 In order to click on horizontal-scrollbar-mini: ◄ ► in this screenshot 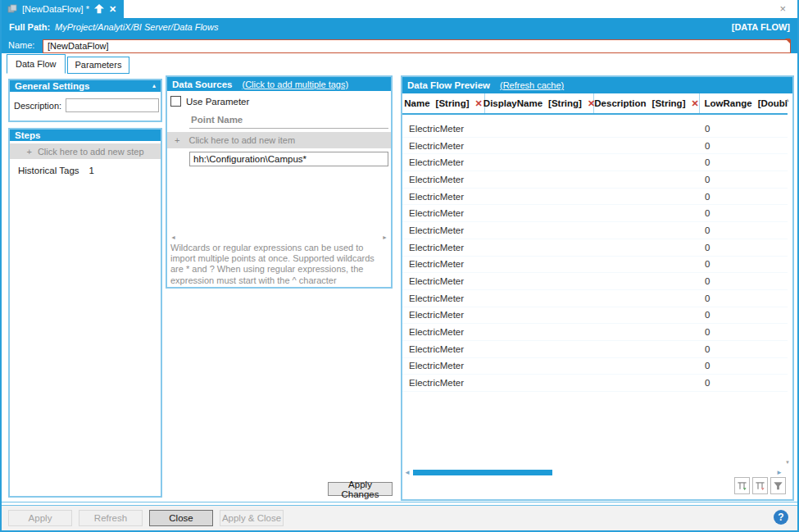, I will do `click(279, 238)`.